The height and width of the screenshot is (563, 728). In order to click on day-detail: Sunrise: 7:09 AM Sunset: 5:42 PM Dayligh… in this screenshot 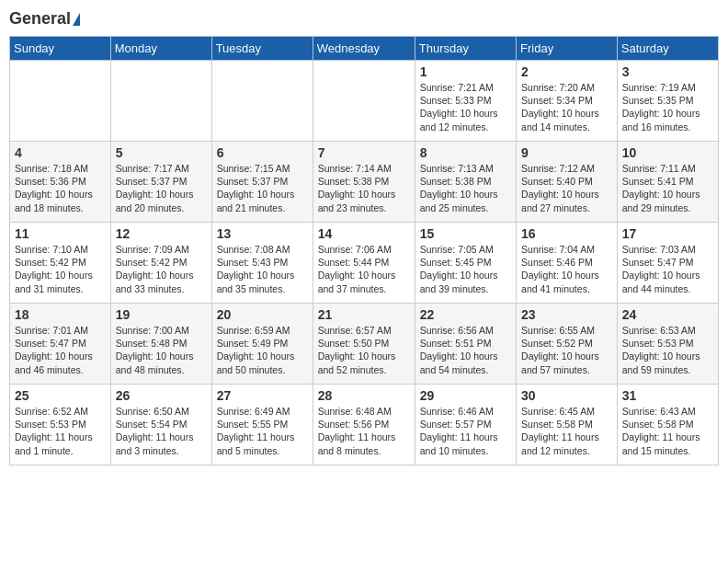, I will do `click(162, 269)`.